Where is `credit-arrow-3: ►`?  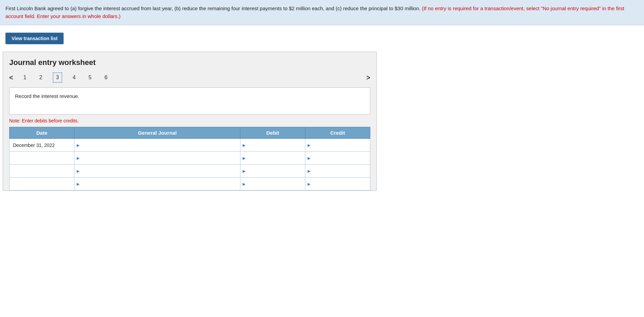
credit-arrow-3: ► is located at coordinates (309, 171).